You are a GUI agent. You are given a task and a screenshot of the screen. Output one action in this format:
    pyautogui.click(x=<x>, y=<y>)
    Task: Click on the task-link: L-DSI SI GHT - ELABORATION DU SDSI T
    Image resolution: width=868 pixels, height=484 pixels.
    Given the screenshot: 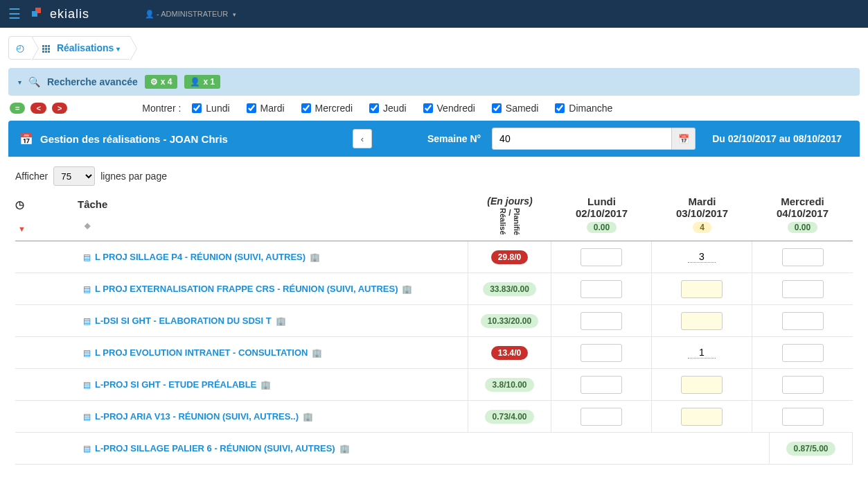 What is the action you would take?
    pyautogui.click(x=183, y=320)
    